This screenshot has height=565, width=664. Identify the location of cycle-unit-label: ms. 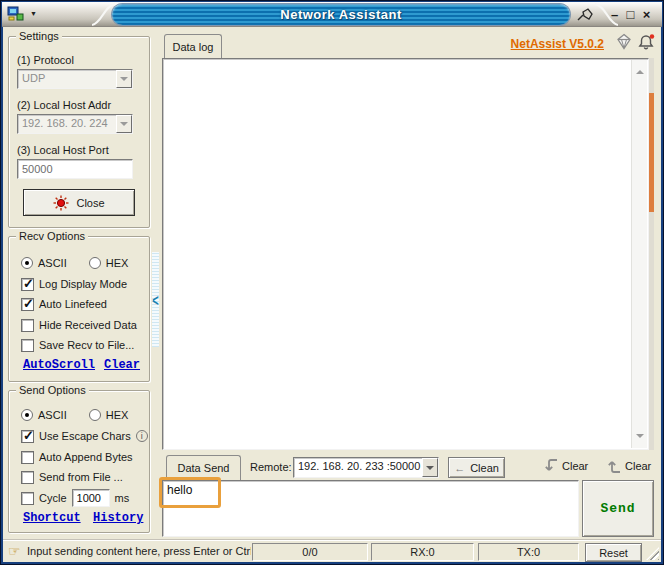
(122, 498).